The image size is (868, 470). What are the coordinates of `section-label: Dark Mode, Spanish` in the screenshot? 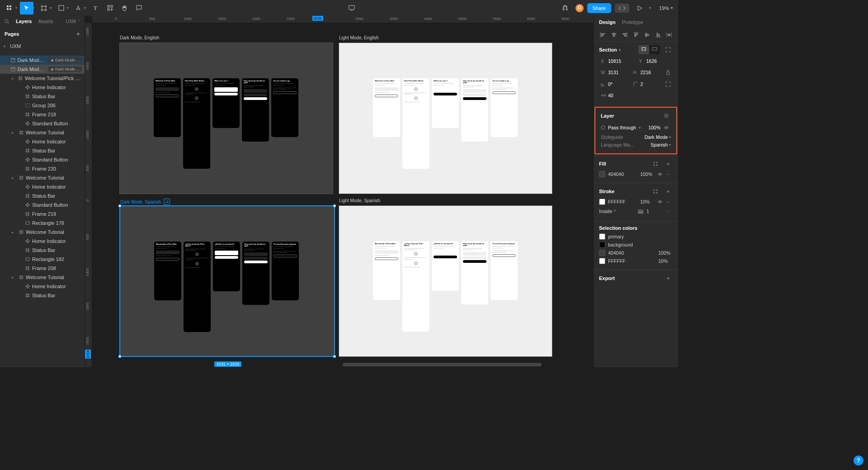 It's located at (145, 202).